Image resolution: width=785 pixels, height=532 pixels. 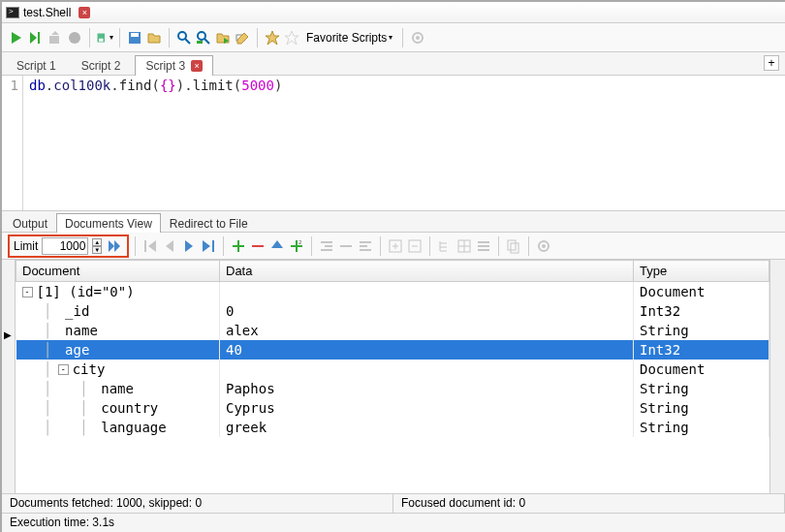 What do you see at coordinates (184, 38) in the screenshot?
I see `find-icon` at bounding box center [184, 38].